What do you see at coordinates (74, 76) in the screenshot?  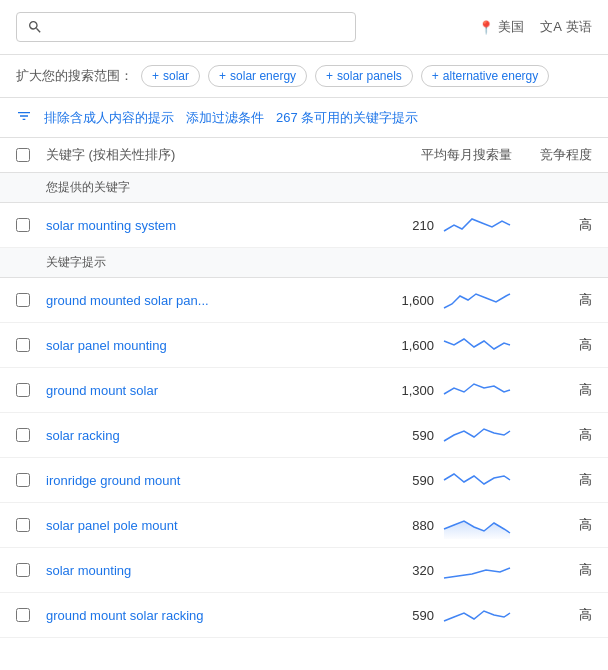 I see `expand-label: 扩大您的搜索范围：` at bounding box center [74, 76].